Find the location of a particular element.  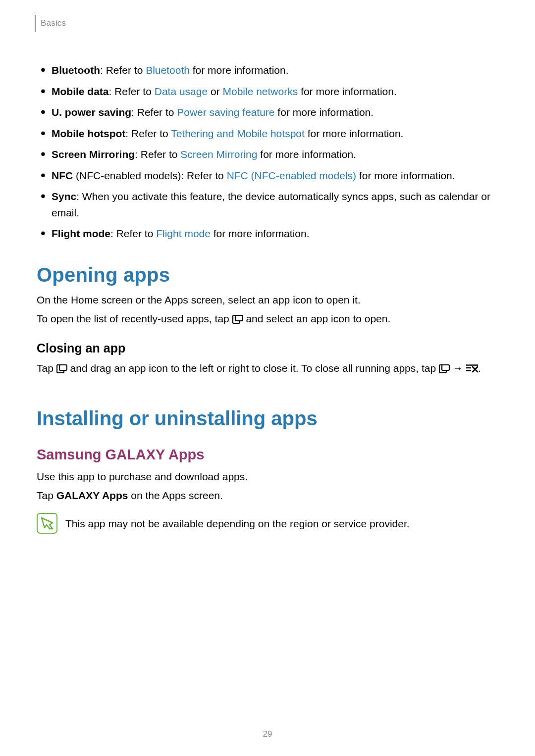

note-icon is located at coordinates (47, 523).